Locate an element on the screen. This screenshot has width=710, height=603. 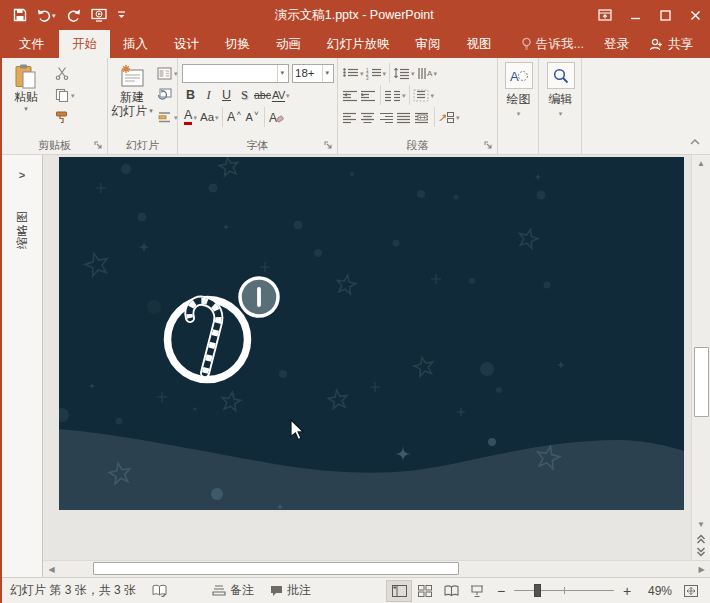
editing-menu-button: 编辑 ▾ is located at coordinates (561, 90).